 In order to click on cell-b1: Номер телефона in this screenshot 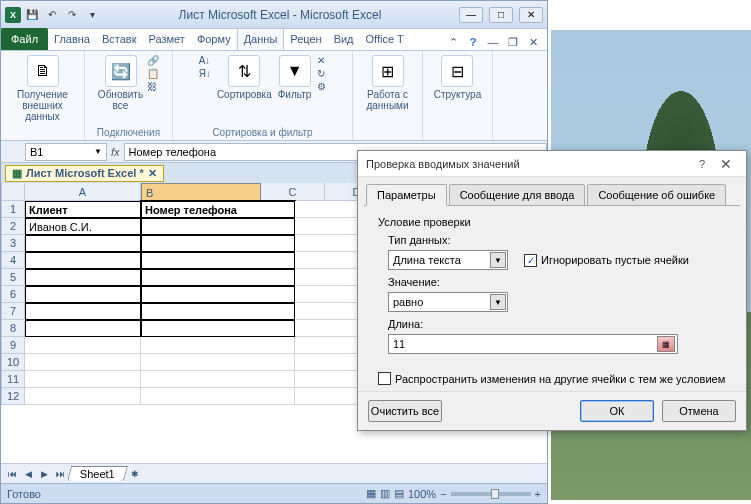, I will do `click(218, 210)`.